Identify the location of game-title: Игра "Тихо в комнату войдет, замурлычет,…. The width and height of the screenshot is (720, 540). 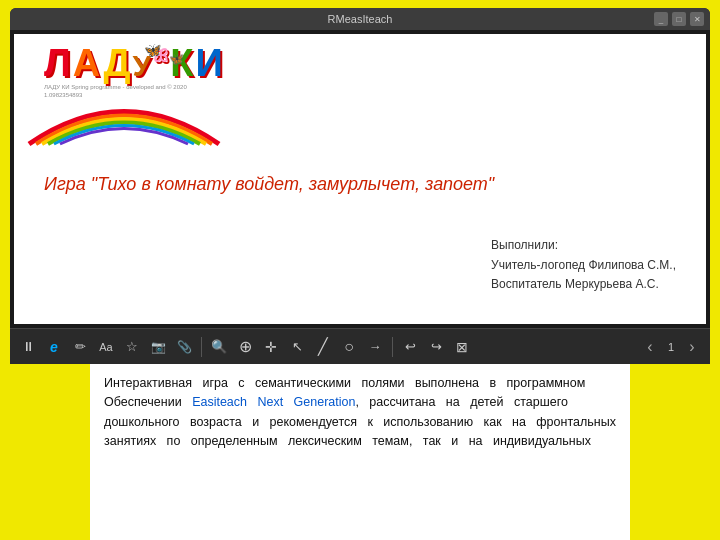
(365, 184).